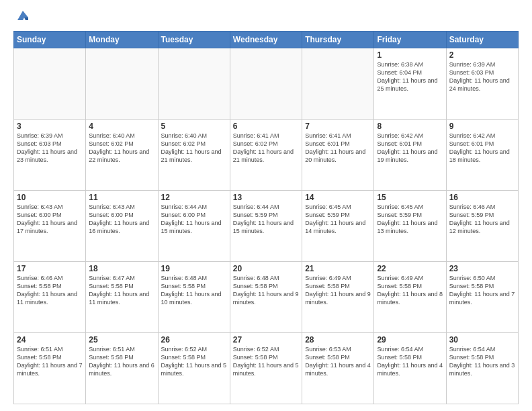 The width and height of the screenshot is (532, 411). What do you see at coordinates (50, 369) in the screenshot?
I see `calendar-cell: 24Sunrise: 6:51 AM Sunset: 5:58 PM Dayli…` at bounding box center [50, 369].